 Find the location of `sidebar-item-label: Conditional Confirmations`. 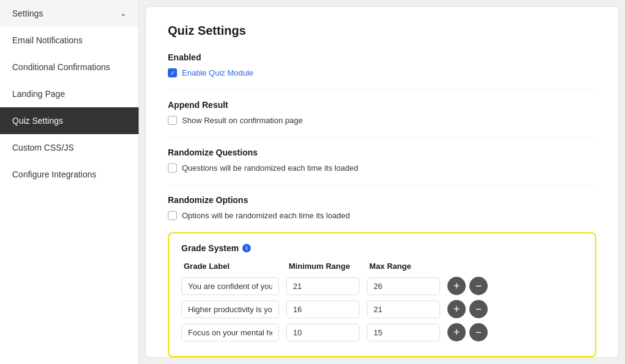

sidebar-item-label: Conditional Confirmations is located at coordinates (61, 67).